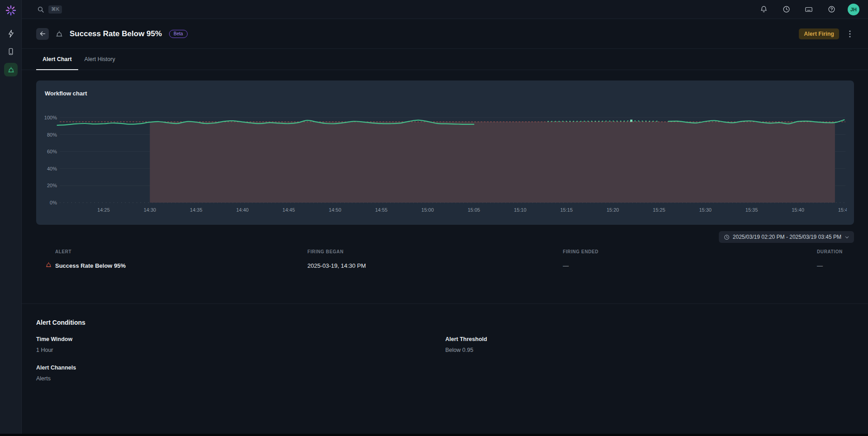  Describe the element at coordinates (52, 152) in the screenshot. I see `svg-text: 60%` at that location.